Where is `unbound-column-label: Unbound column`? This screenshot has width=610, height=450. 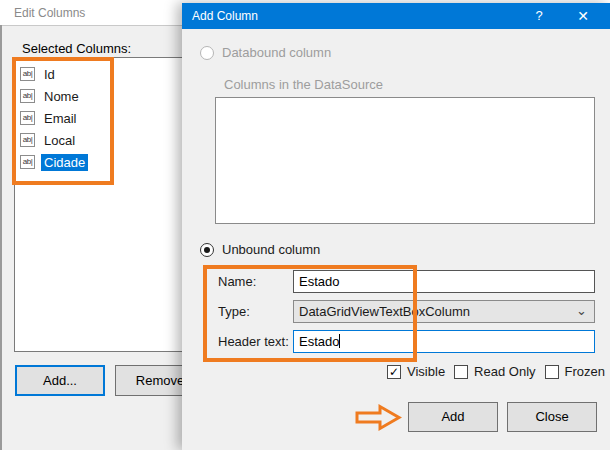 unbound-column-label: Unbound column is located at coordinates (271, 250).